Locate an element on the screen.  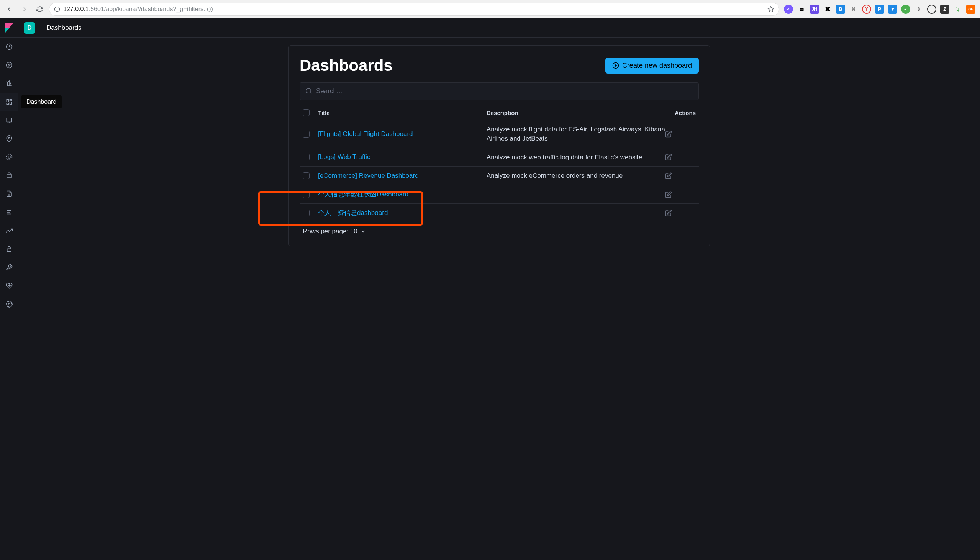
ml-icon is located at coordinates (9, 157).